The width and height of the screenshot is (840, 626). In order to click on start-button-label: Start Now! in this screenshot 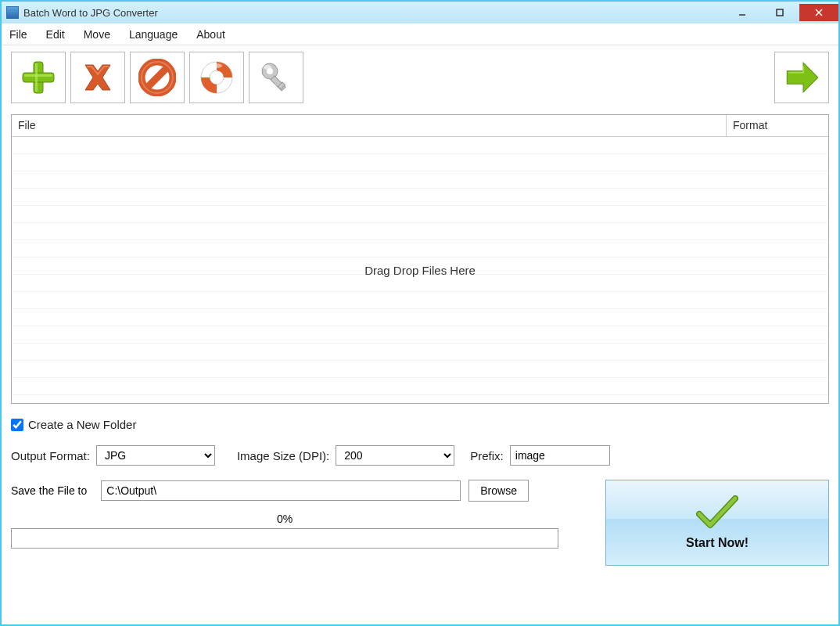, I will do `click(717, 543)`.